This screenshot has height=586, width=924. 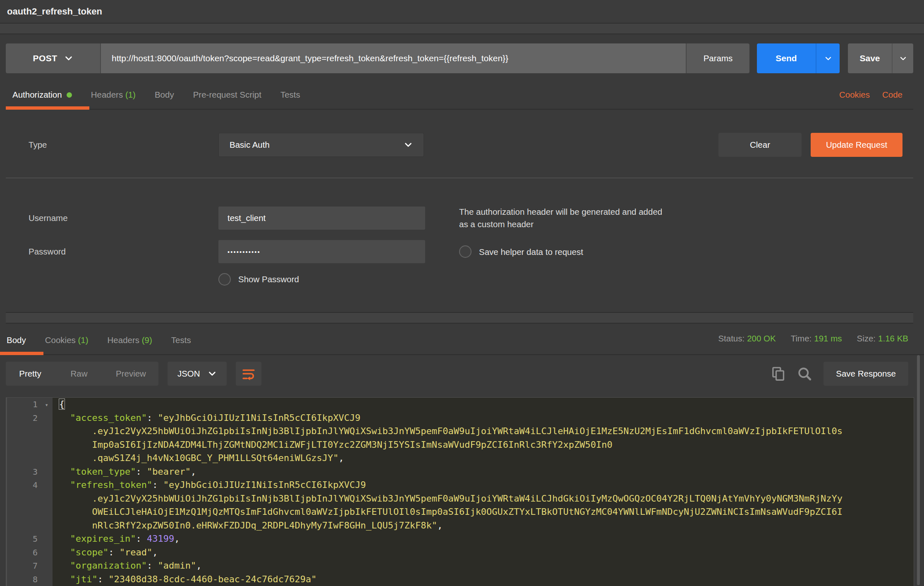 I want to click on code-text: Imp0aSI6IjIzNDA4ZDM4LThjZGMtNDQ2MC1iZWFj…, so click(x=333, y=445).